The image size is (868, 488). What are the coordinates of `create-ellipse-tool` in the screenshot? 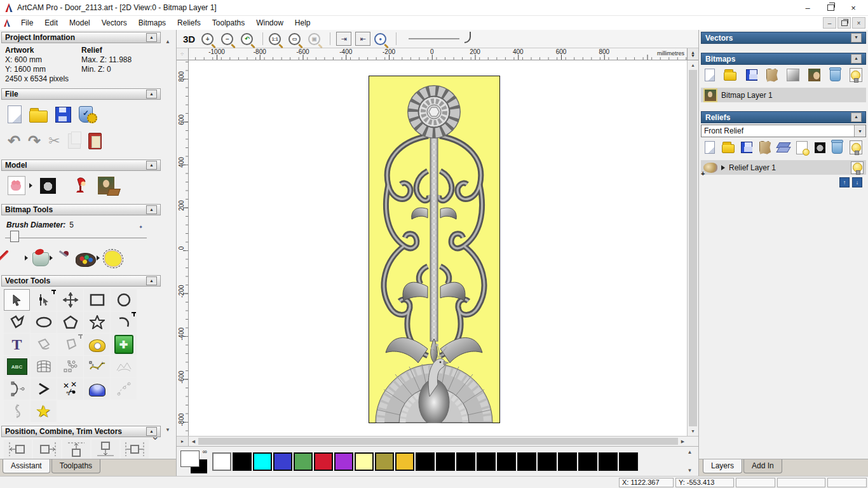 It's located at (43, 322).